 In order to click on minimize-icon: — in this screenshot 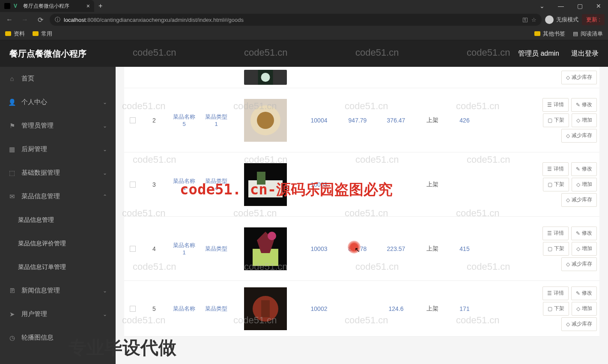, I will do `click(561, 6)`.